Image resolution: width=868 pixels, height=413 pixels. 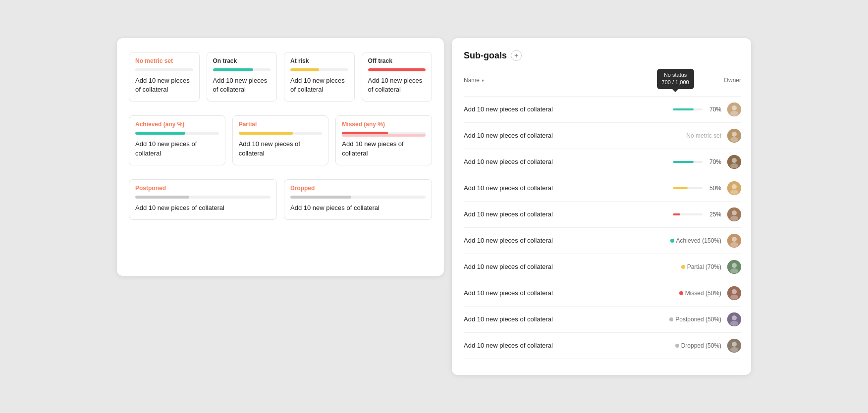 I want to click on progress-bar-at-risk, so click(x=319, y=70).